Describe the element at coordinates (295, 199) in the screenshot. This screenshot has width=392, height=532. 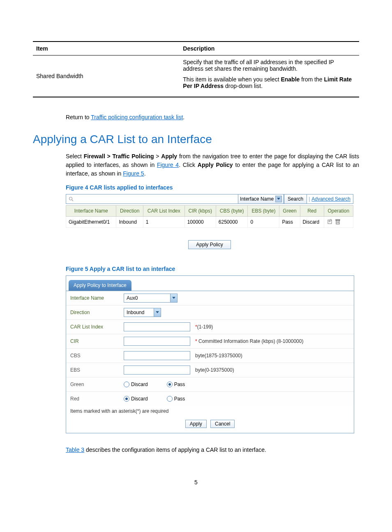
I see `search-button: Search` at that location.